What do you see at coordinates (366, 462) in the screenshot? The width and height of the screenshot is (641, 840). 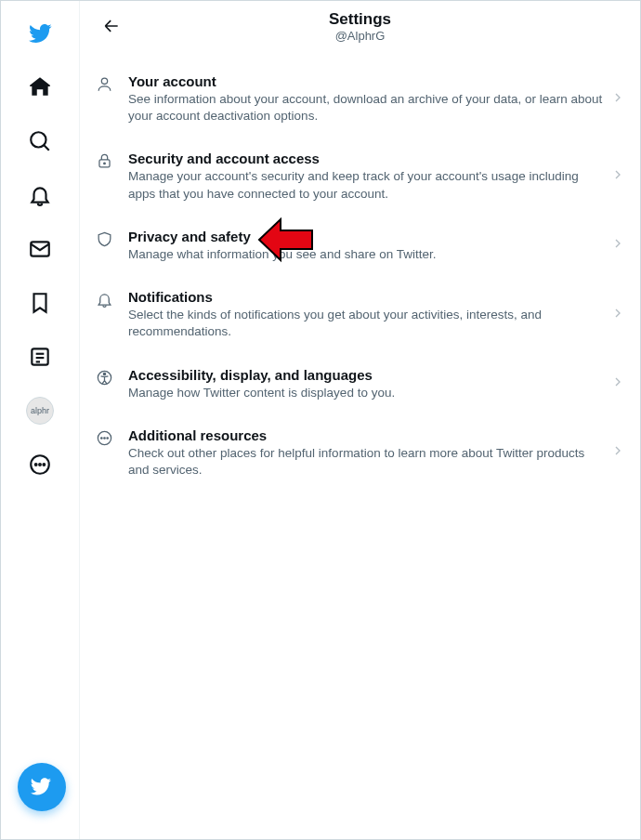 I see `row-desc: Check out other places for helpful infor…` at bounding box center [366, 462].